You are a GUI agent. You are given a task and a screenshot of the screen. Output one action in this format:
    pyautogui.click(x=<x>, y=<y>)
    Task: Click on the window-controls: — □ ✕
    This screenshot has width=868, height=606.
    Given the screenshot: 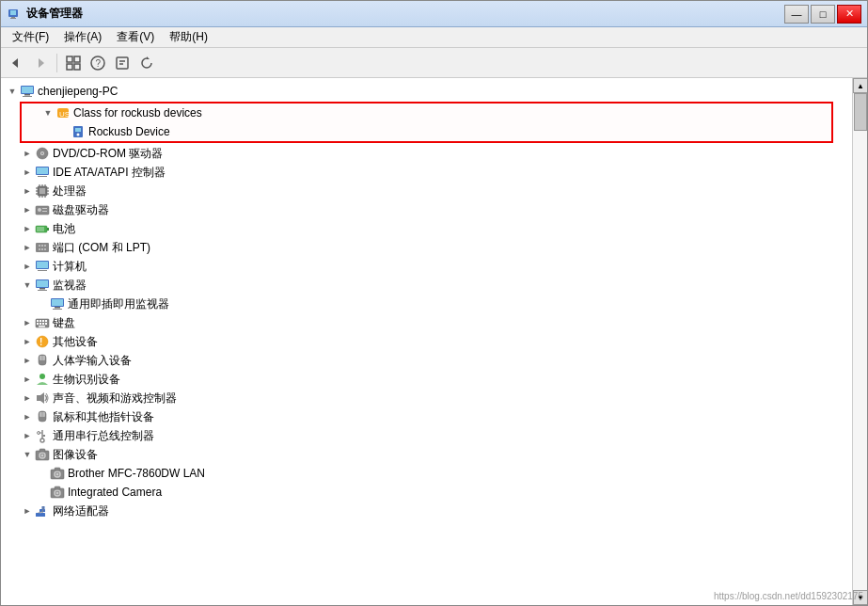 What is the action you would take?
    pyautogui.click(x=823, y=14)
    